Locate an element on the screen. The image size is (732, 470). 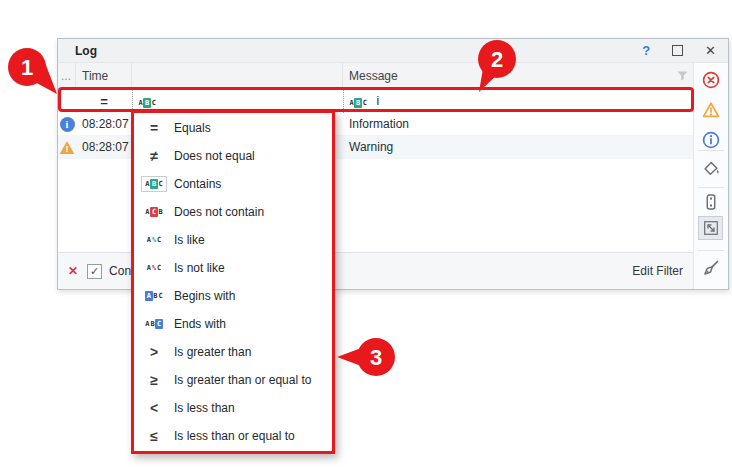
filter-cell-time: = is located at coordinates (104, 101).